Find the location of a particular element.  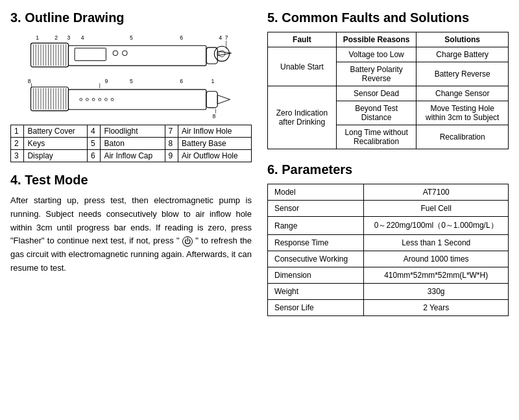

part-num-9: 9 is located at coordinates (171, 156).